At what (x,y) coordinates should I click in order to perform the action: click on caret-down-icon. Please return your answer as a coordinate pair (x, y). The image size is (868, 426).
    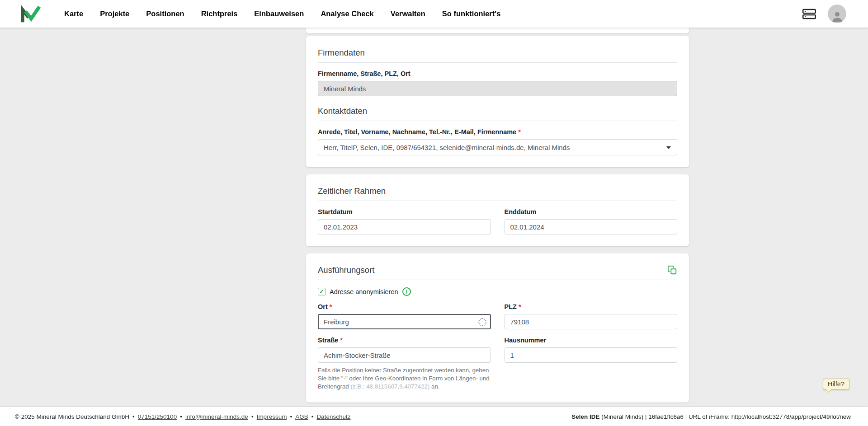
    Looking at the image, I should click on (669, 148).